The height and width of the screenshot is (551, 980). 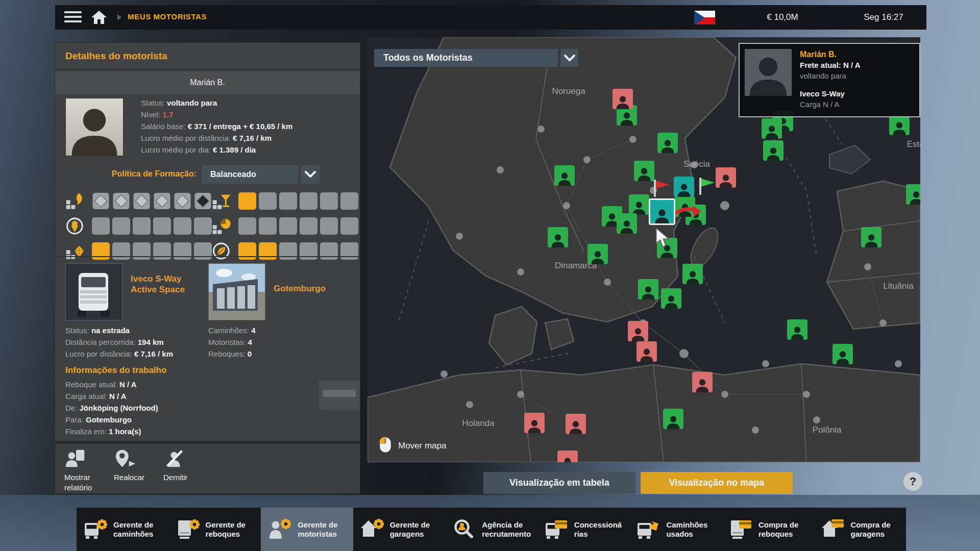 What do you see at coordinates (691, 530) in the screenshot?
I see `nav-item-label: Caminhões usados` at bounding box center [691, 530].